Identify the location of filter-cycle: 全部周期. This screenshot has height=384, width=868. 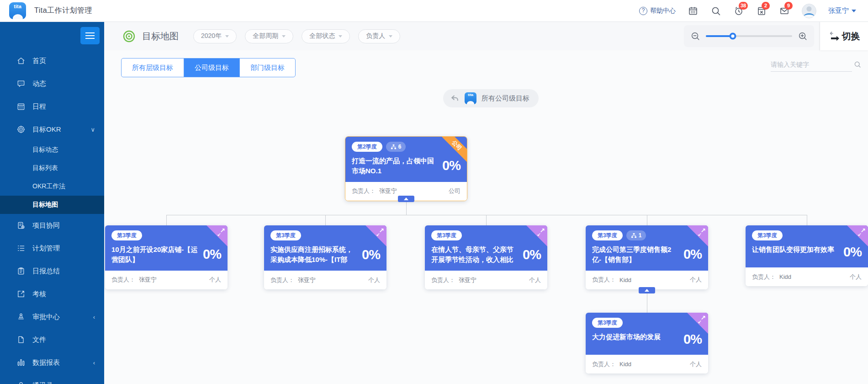
(269, 37).